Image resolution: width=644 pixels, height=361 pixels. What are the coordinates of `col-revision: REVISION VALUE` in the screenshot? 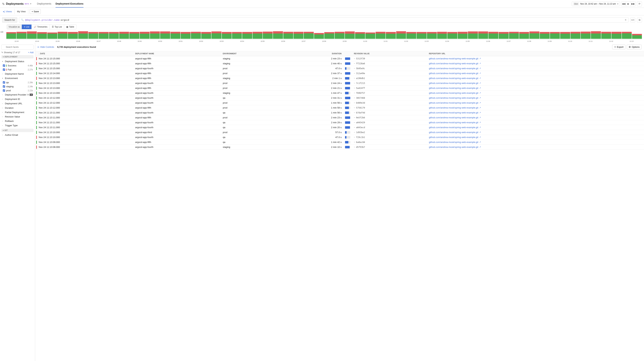 It's located at (390, 54).